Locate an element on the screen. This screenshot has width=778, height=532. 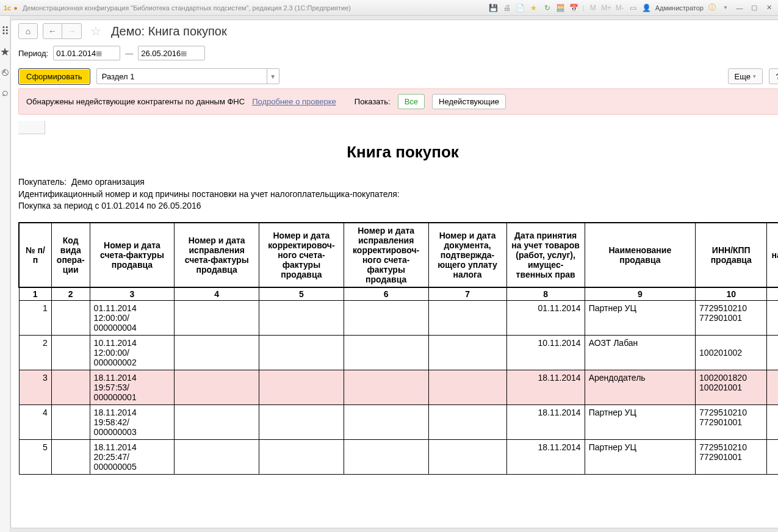
back-button: ← is located at coordinates (52, 31).